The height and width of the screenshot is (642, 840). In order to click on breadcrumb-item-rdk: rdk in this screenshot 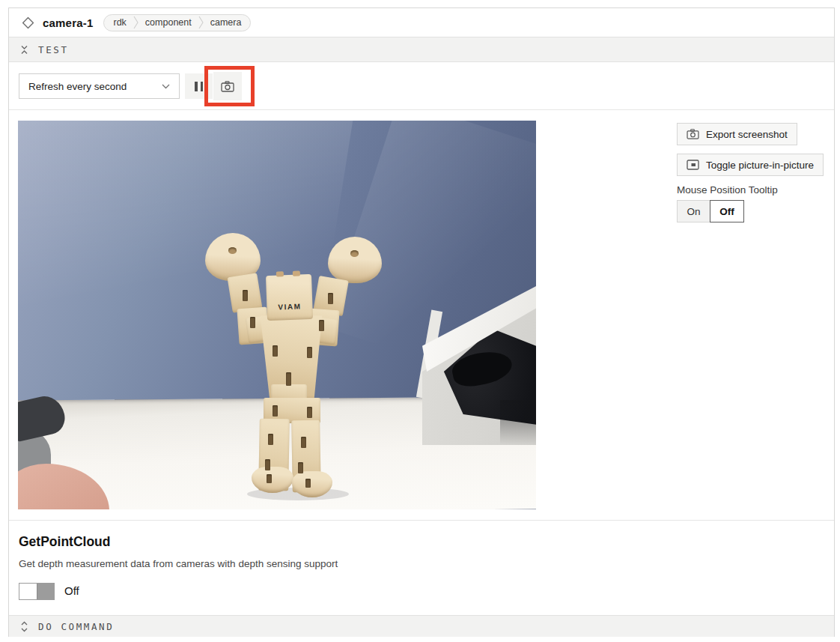, I will do `click(120, 22)`.